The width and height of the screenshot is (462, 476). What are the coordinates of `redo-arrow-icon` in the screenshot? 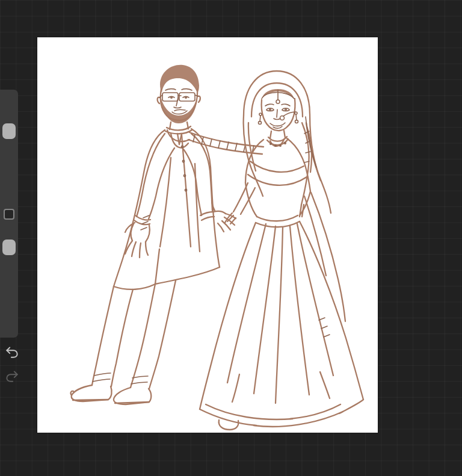 It's located at (13, 376).